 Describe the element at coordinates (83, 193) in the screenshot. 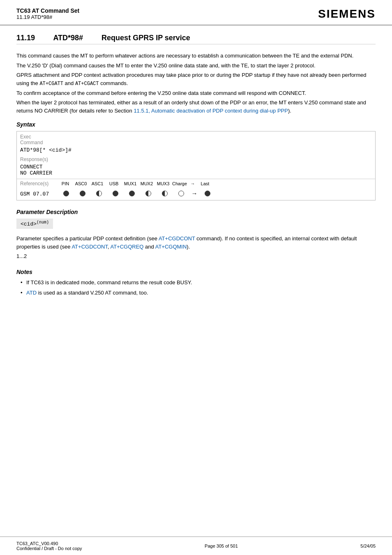

I see `circle-icon-asc0` at that location.